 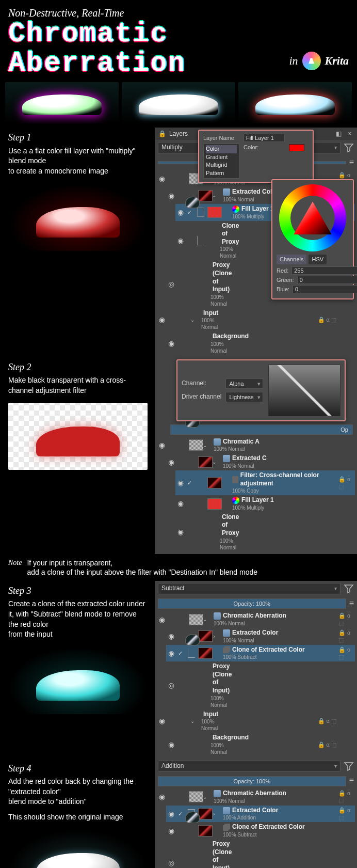 What do you see at coordinates (162, 134) in the screenshot?
I see `lock-icon: 🔒` at bounding box center [162, 134].